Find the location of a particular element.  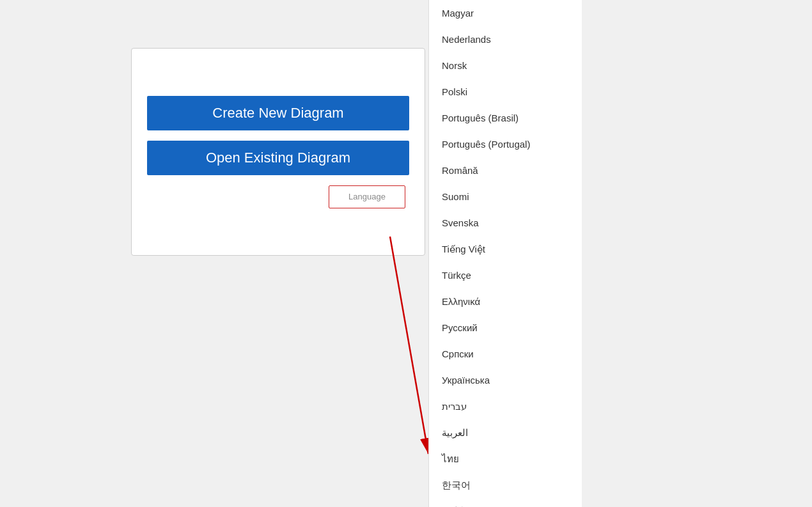

language-option: Svenska is located at coordinates (505, 222).